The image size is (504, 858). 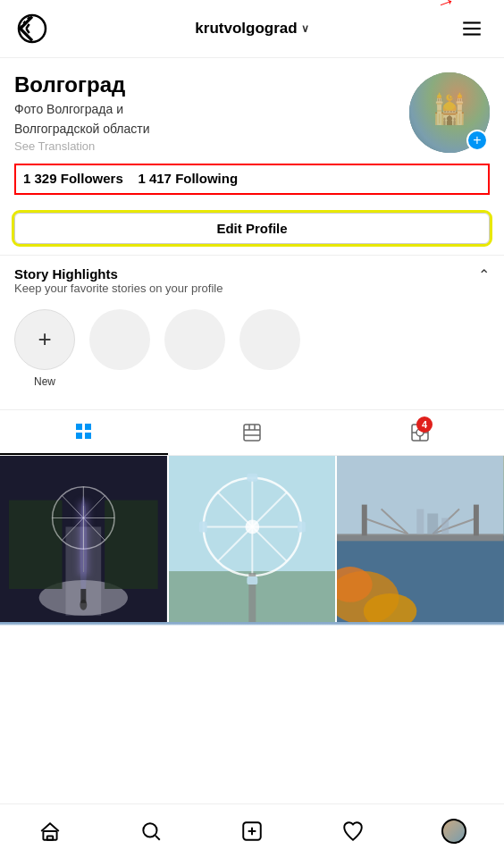 What do you see at coordinates (32, 29) in the screenshot?
I see `back-button` at bounding box center [32, 29].